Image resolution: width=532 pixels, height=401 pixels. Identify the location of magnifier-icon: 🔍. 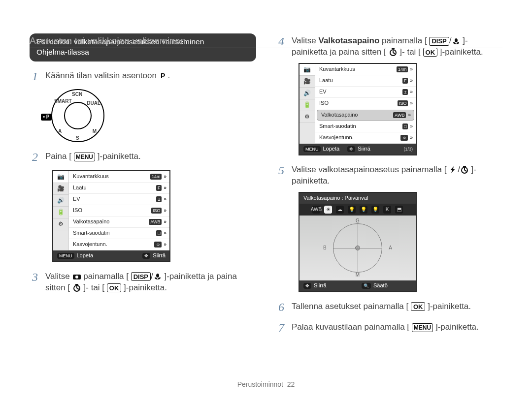
(366, 286).